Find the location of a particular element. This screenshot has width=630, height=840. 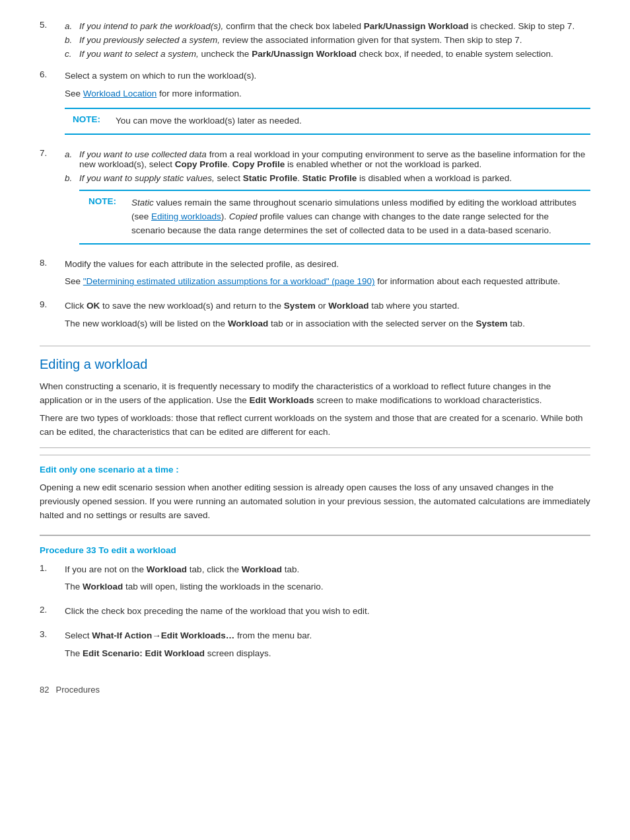

step-7a-alpha: a. is located at coordinates (72, 155).